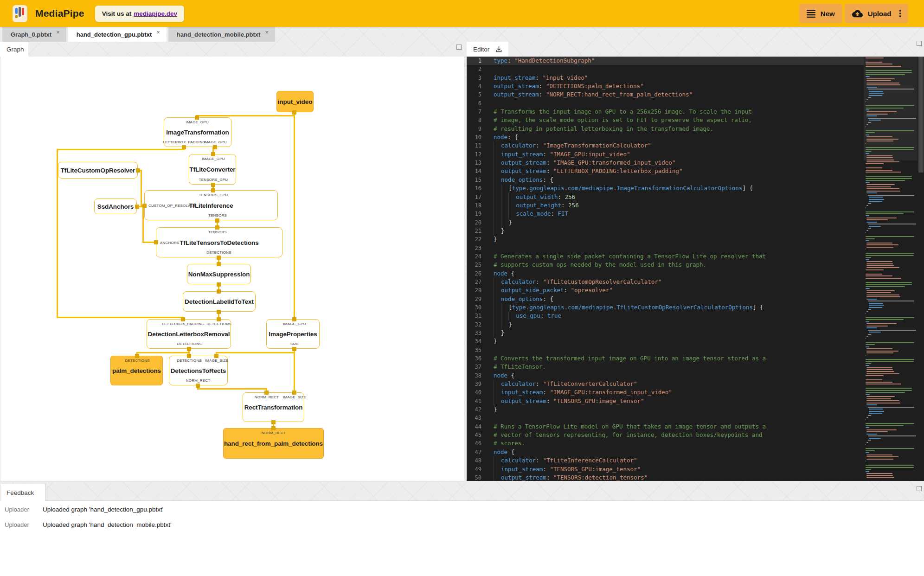 Image resolution: width=924 pixels, height=576 pixels. Describe the element at coordinates (665, 418) in the screenshot. I see `code-line: 43` at that location.